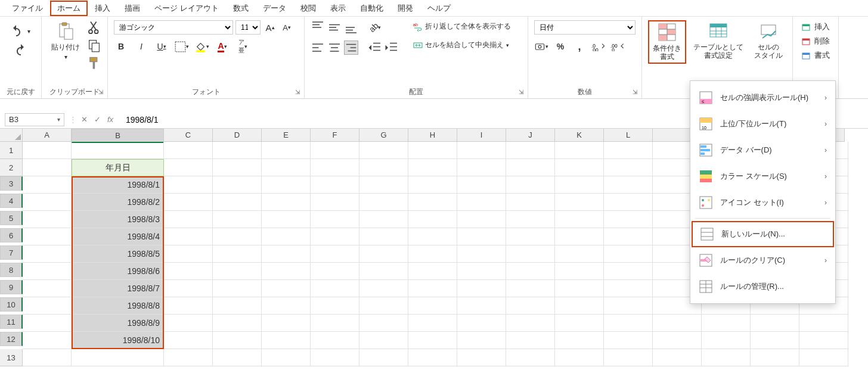  What do you see at coordinates (763, 176) in the screenshot?
I see `dd-color-scales: カラー スケール(S) ›` at bounding box center [763, 176].